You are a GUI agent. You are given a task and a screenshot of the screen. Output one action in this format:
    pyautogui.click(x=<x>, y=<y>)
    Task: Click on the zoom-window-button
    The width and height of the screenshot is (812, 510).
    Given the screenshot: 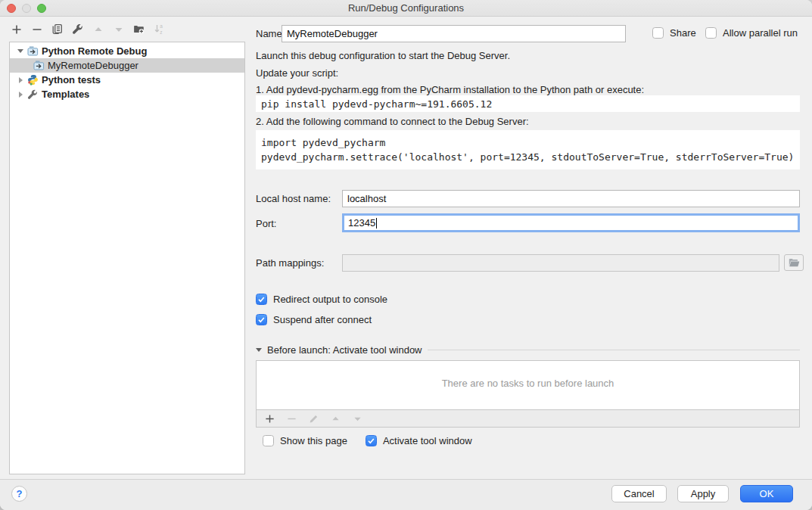 What is the action you would take?
    pyautogui.click(x=42, y=8)
    